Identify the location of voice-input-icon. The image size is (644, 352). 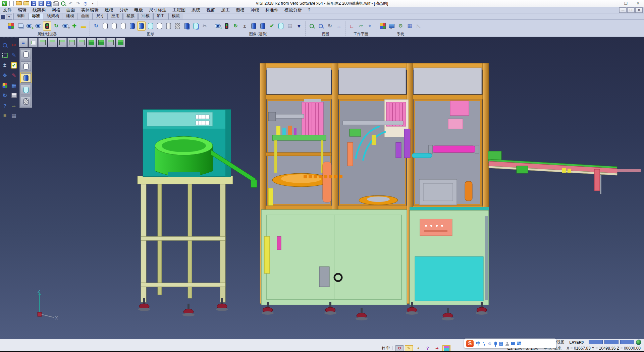
(496, 343).